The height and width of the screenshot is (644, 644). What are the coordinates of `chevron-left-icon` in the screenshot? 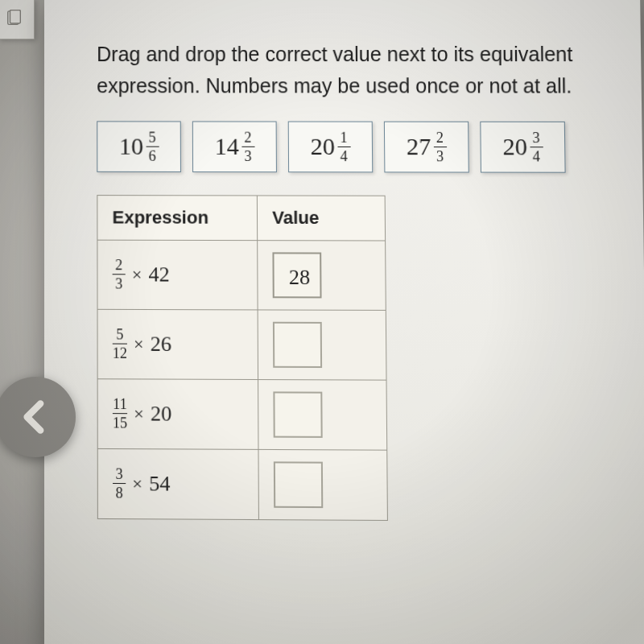 It's located at (35, 417).